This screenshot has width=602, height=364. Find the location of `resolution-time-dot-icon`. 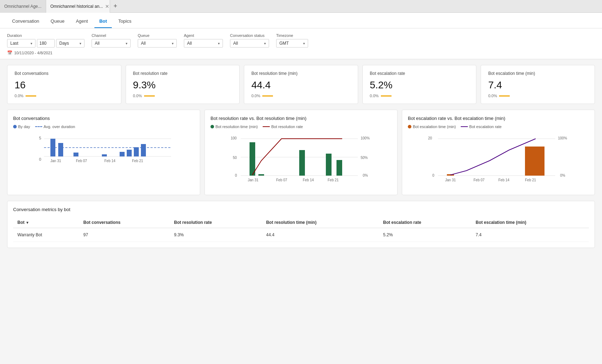

resolution-time-dot-icon is located at coordinates (212, 127).